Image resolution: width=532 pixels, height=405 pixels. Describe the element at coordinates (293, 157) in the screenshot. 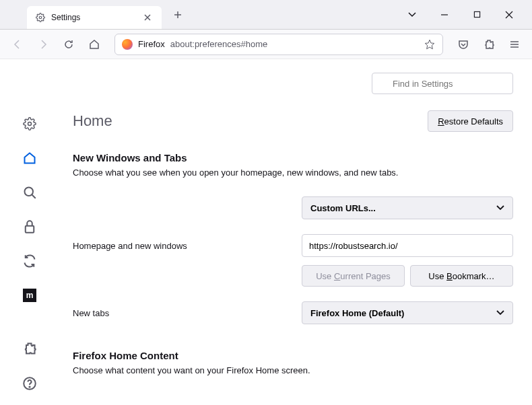

I see `section-title-new-windows: New Windows and Tabs` at that location.